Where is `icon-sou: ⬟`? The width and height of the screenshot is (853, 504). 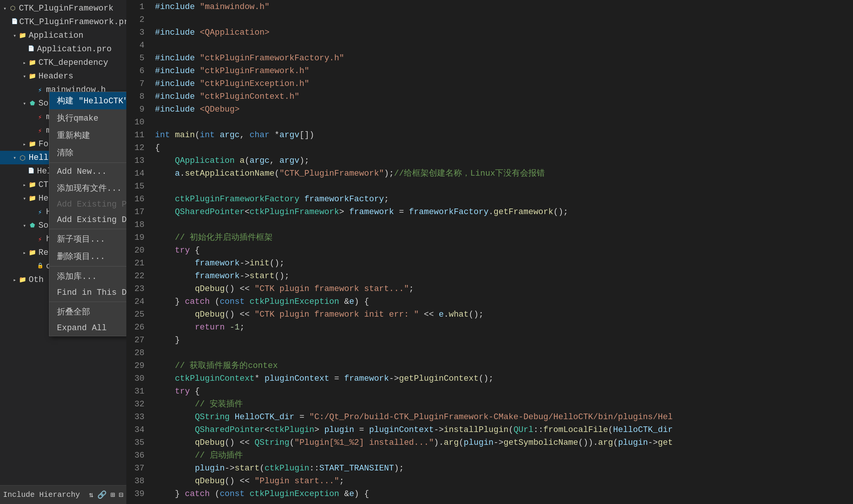
icon-sou: ⬟ is located at coordinates (32, 225).